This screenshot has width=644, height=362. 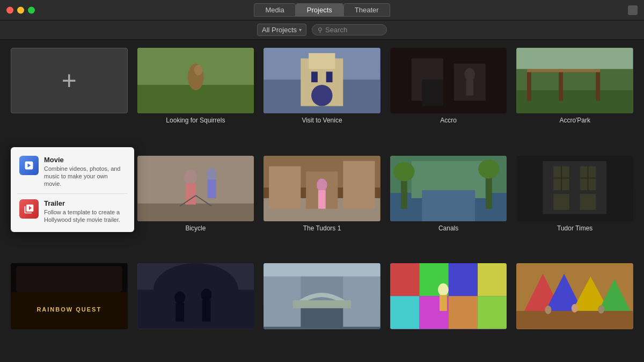 What do you see at coordinates (69, 81) in the screenshot?
I see `new-project-thumb: +` at bounding box center [69, 81].